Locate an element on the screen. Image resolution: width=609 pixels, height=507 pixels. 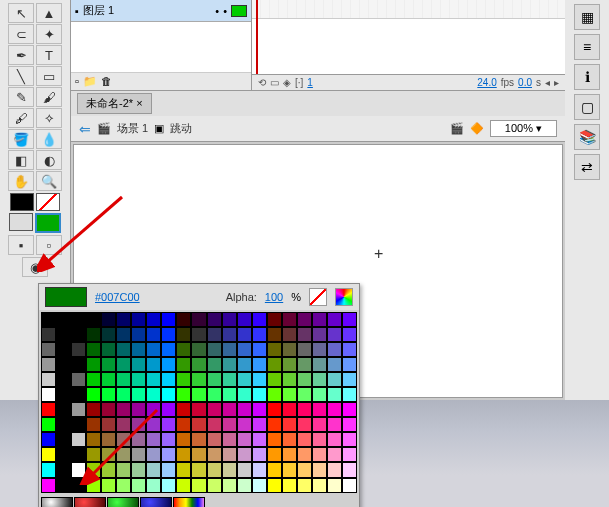
bucket-tool-icon: 🪣 is located at coordinates (21, 139).